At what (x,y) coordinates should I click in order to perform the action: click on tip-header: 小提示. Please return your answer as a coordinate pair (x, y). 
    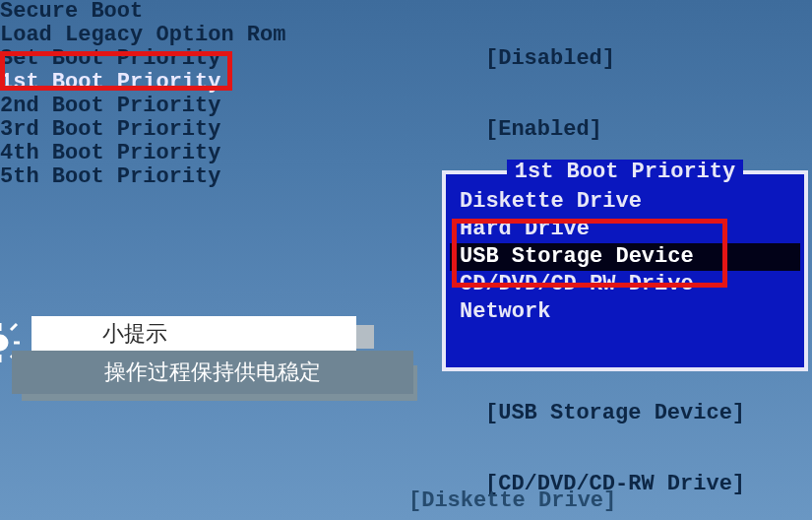
    Looking at the image, I should click on (194, 333).